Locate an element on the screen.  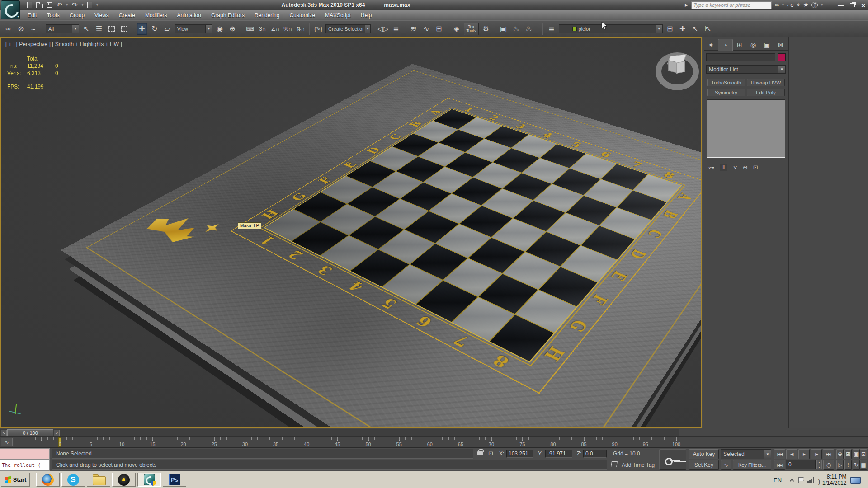
modify-tab: ◔ is located at coordinates (725, 45).